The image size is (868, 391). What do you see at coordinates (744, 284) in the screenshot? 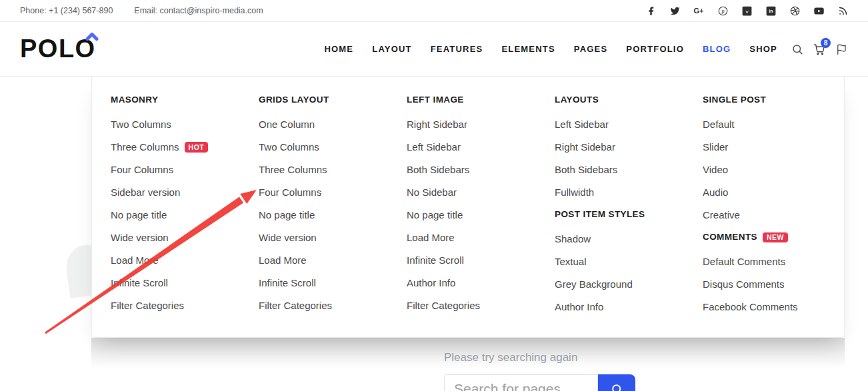
I see `menu-item-label: Disqus Comments` at bounding box center [744, 284].